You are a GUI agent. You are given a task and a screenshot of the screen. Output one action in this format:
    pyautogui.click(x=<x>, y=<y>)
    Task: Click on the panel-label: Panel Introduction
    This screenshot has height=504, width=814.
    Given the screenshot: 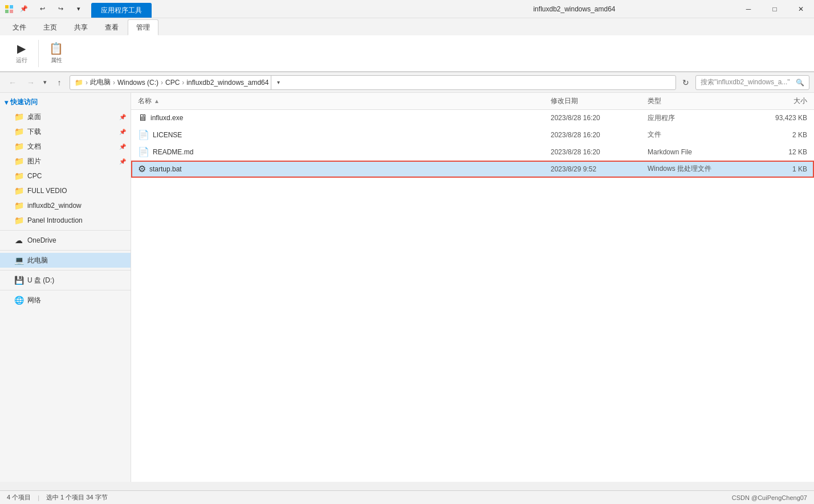 What is the action you would take?
    pyautogui.click(x=55, y=220)
    